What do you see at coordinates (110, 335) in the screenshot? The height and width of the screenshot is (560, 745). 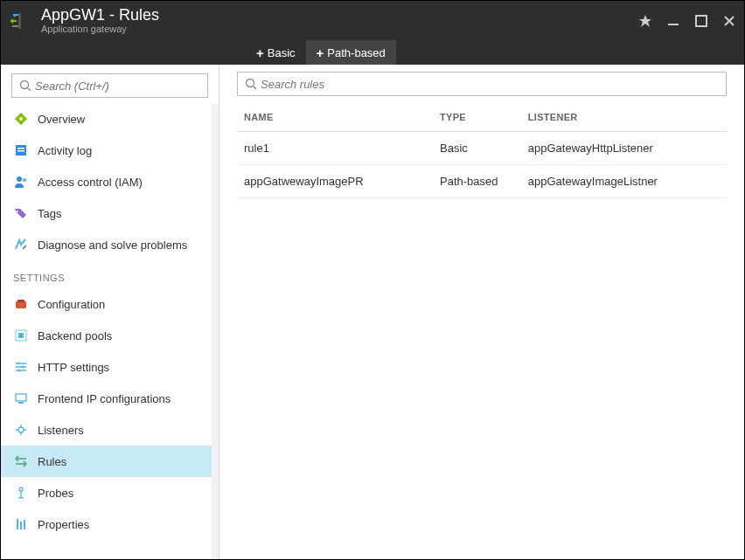 I see `sidebar-item-backend-pools: Backend pools` at bounding box center [110, 335].